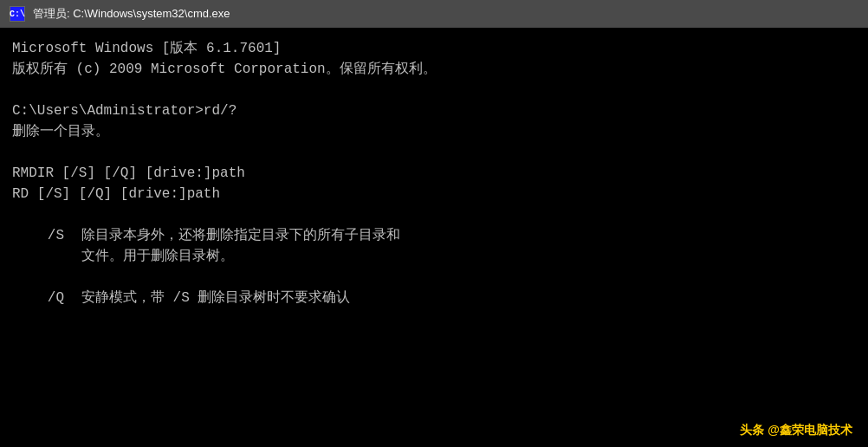 The image size is (868, 447). I want to click on terminal-s-block: /S 除目录本身外，还将删除指定目录下的所有子目录和, so click(434, 236).